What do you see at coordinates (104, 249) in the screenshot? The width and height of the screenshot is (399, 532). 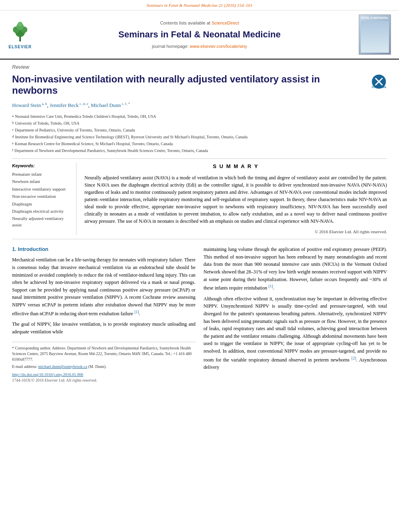 I see `intro-heading: 1. Introduction` at bounding box center [104, 249].